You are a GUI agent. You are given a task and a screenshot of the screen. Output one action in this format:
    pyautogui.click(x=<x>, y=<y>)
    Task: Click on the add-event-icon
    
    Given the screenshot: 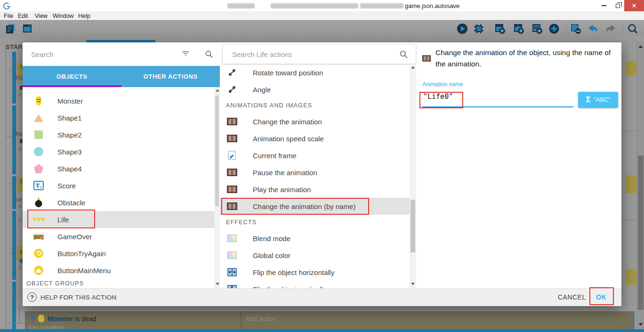 What is the action you would take?
    pyautogui.click(x=500, y=29)
    